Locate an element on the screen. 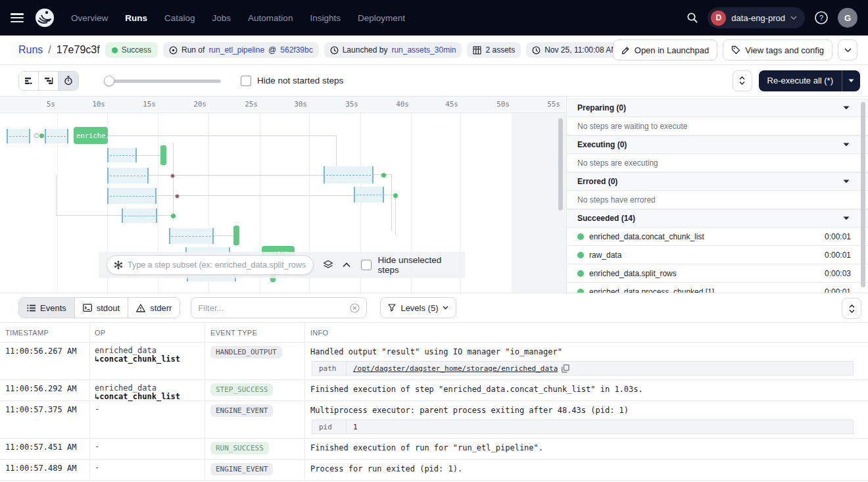 Image resolution: width=868 pixels, height=482 pixels. nav-item-automation: Automation is located at coordinates (270, 18).